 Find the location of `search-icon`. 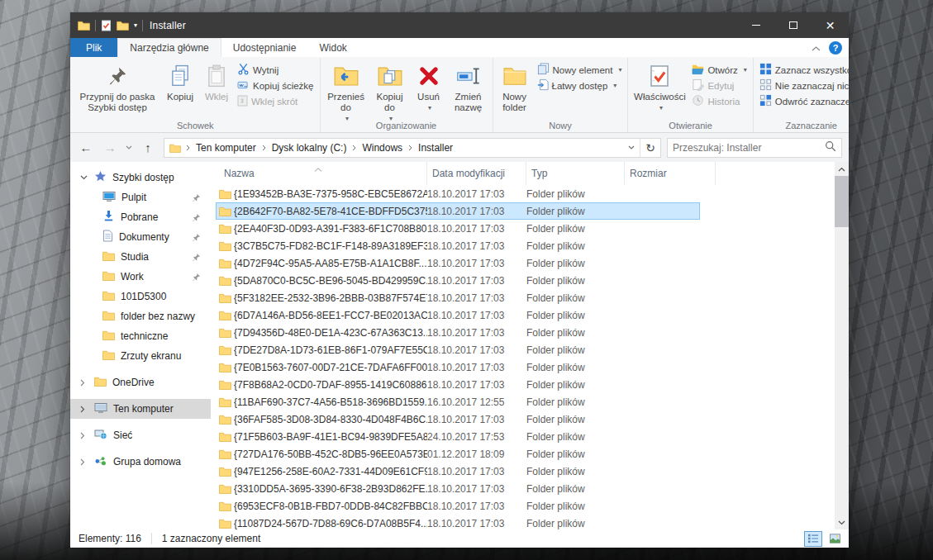

search-icon is located at coordinates (831, 148).